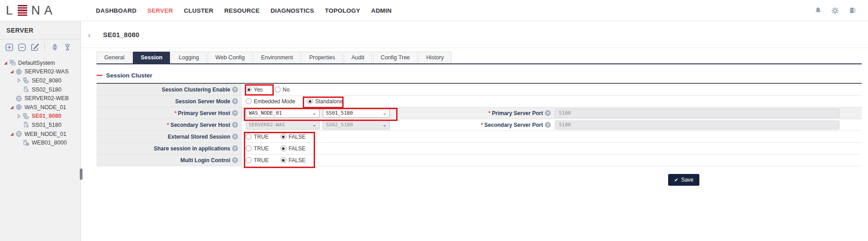 Image resolution: width=868 pixels, height=241 pixels. Describe the element at coordinates (519, 113) in the screenshot. I see `primary-server-port-label: * Primary Server Port ?` at that location.